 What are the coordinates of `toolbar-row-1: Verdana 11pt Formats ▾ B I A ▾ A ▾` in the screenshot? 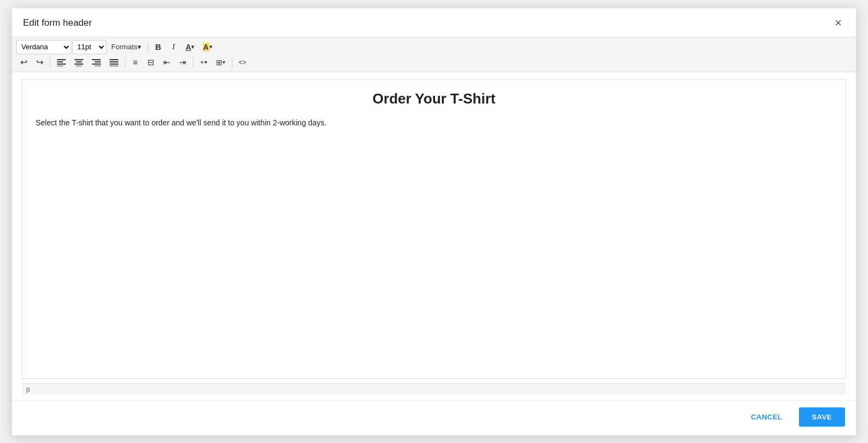 It's located at (434, 47).